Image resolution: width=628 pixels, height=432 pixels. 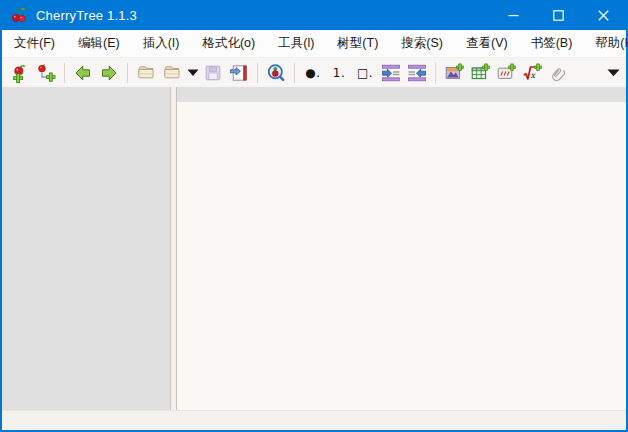 I want to click on window-controls, so click(x=558, y=15).